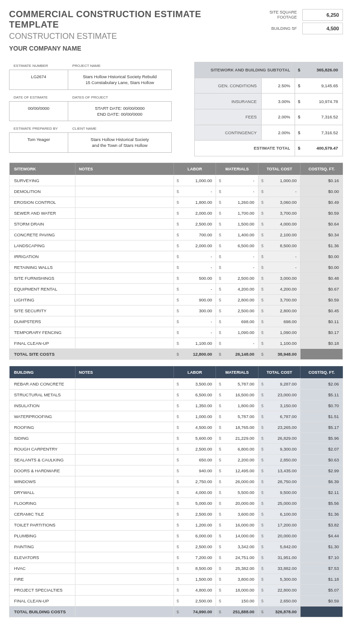 The height and width of the screenshot is (644, 352). What do you see at coordinates (42, 568) in the screenshot?
I see `row-name: HVAC` at bounding box center [42, 568].